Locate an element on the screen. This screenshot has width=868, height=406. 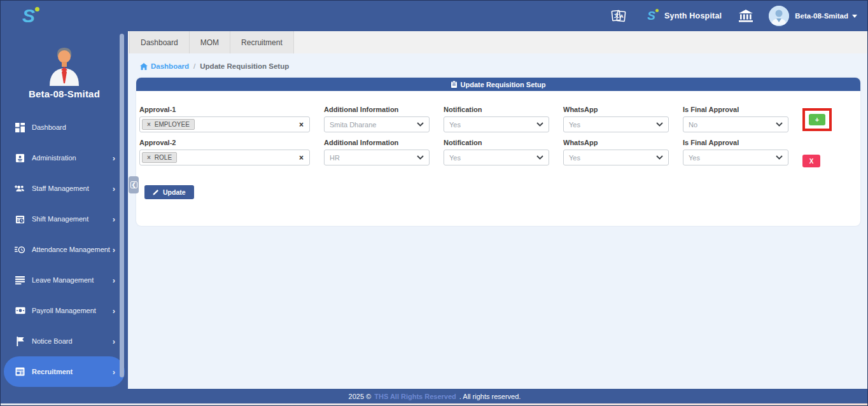
approval-2-label: Approval-2 is located at coordinates (225, 143).